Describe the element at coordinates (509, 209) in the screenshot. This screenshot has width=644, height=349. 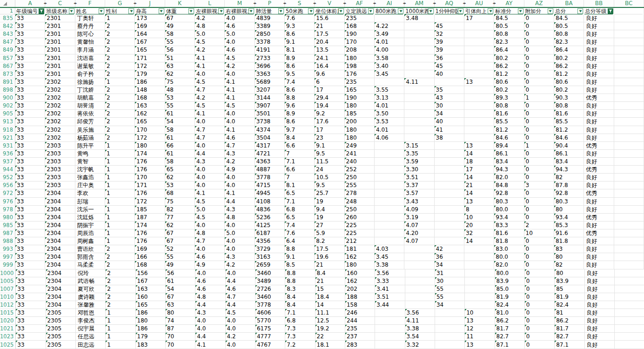
I see `cell-AY978: 80.0` at that location.